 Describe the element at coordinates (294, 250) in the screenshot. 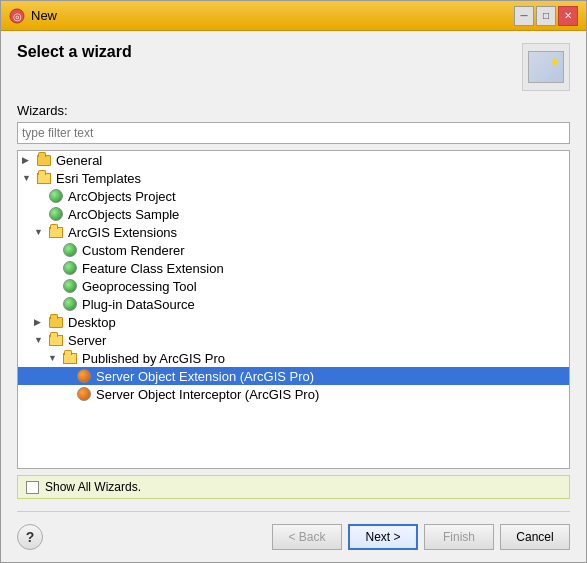

I see `tree-item-custom-renderer: Custom Renderer` at that location.